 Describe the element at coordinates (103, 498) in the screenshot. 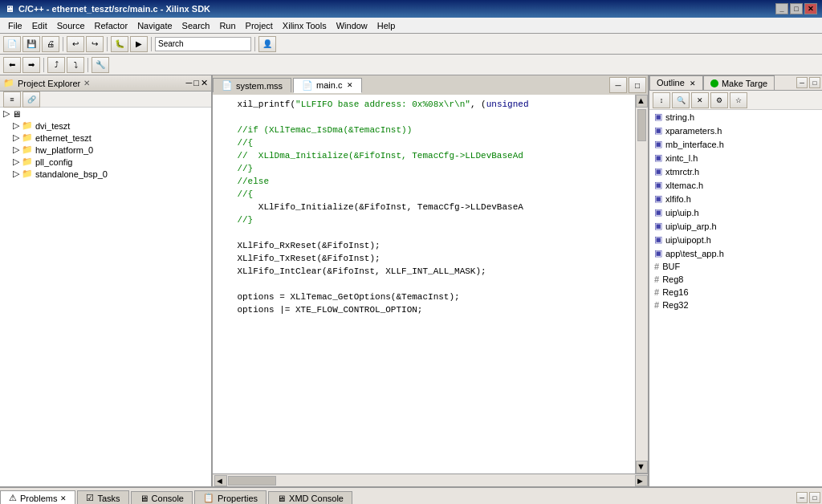

I see `tab-tasks: ☑ Tasks` at that location.